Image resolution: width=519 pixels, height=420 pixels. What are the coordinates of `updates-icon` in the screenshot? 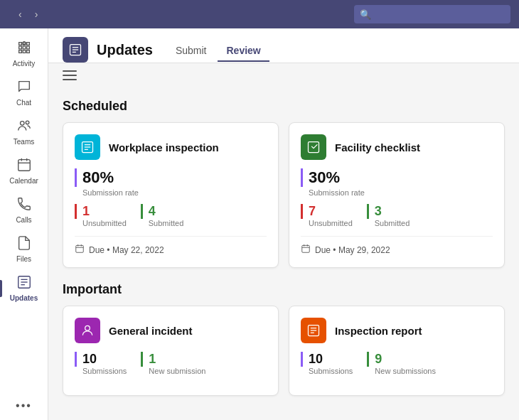 It's located at (24, 283).